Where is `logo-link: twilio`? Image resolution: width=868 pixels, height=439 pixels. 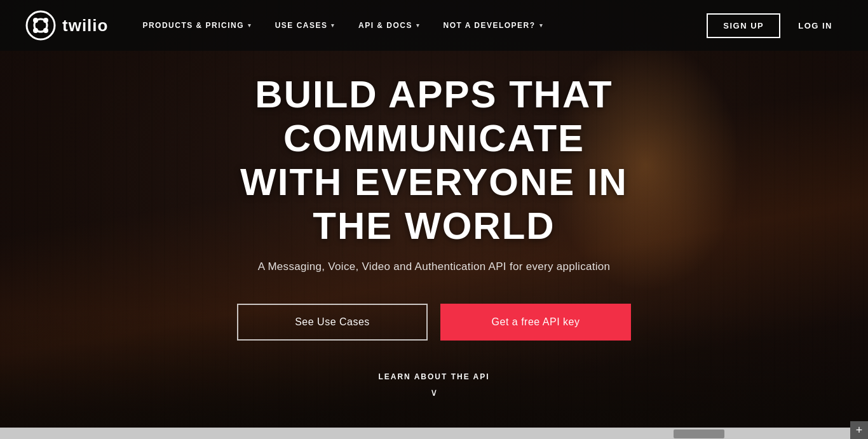 logo-link: twilio is located at coordinates (67, 25).